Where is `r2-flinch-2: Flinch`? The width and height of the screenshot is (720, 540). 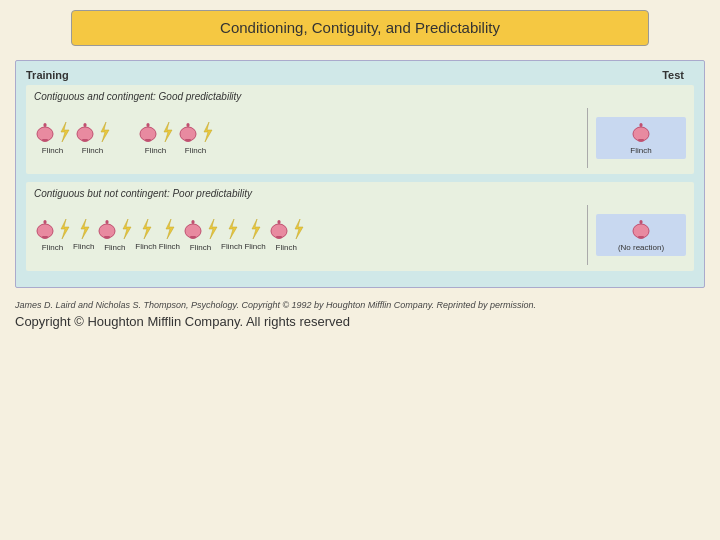 r2-flinch-2: Flinch is located at coordinates (84, 246).